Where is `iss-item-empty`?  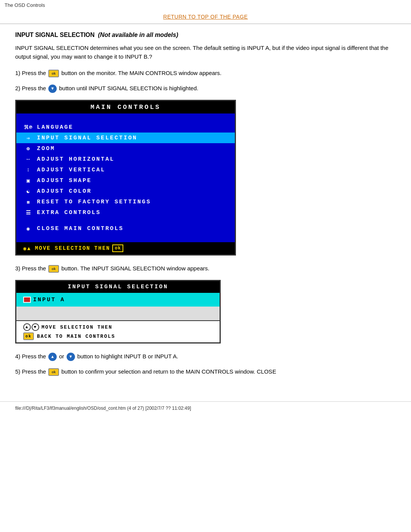
iss-item-empty is located at coordinates (118, 313).